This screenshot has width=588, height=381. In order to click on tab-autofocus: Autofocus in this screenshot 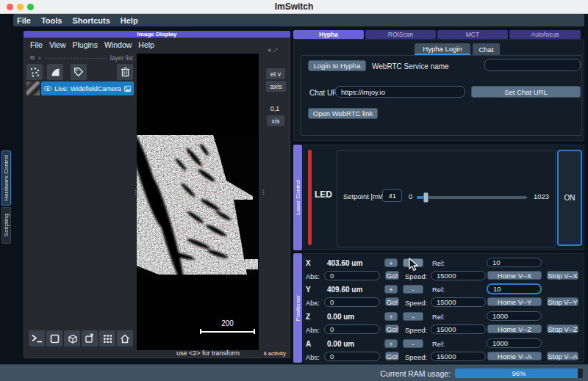, I will do `click(545, 35)`.